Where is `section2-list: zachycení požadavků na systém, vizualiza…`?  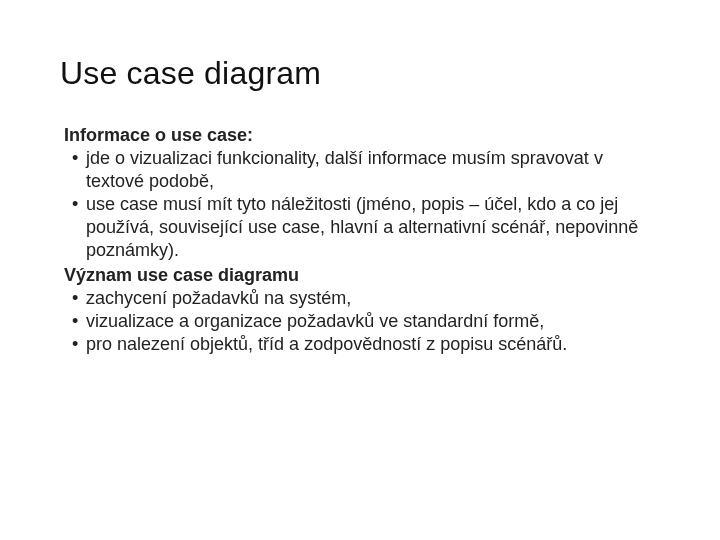
section2-list: zachycení požadavků na systém, vizualiza… is located at coordinates (360, 322).